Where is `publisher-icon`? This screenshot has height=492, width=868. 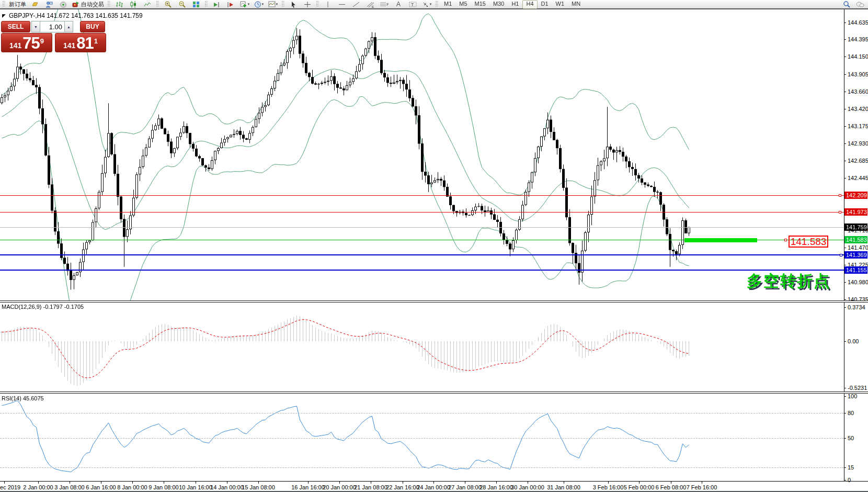
publisher-icon is located at coordinates (49, 4).